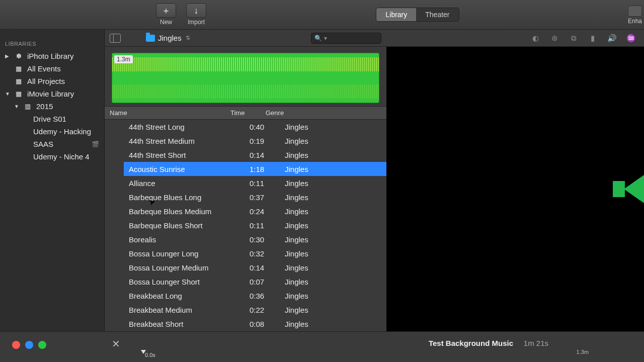 Image resolution: width=644 pixels, height=362 pixels. I want to click on track-name: 44th Street Long, so click(184, 127).